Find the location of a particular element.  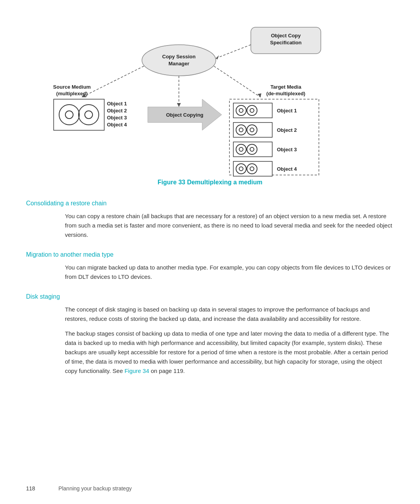

body-migration: You can migrate backed up data to anothe… is located at coordinates (229, 272).